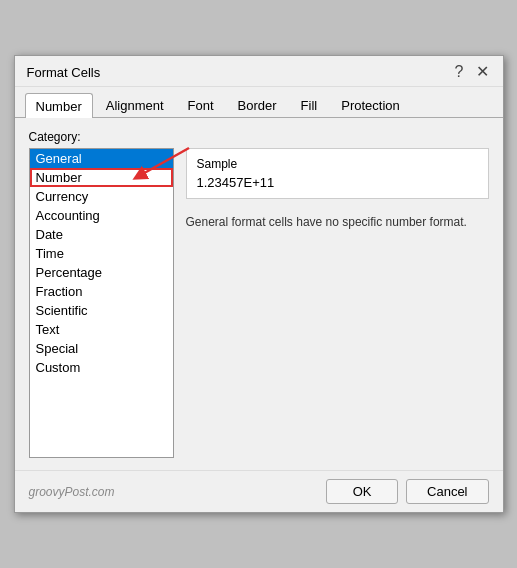 The image size is (517, 568). I want to click on footer-buttons: OK Cancel, so click(407, 492).